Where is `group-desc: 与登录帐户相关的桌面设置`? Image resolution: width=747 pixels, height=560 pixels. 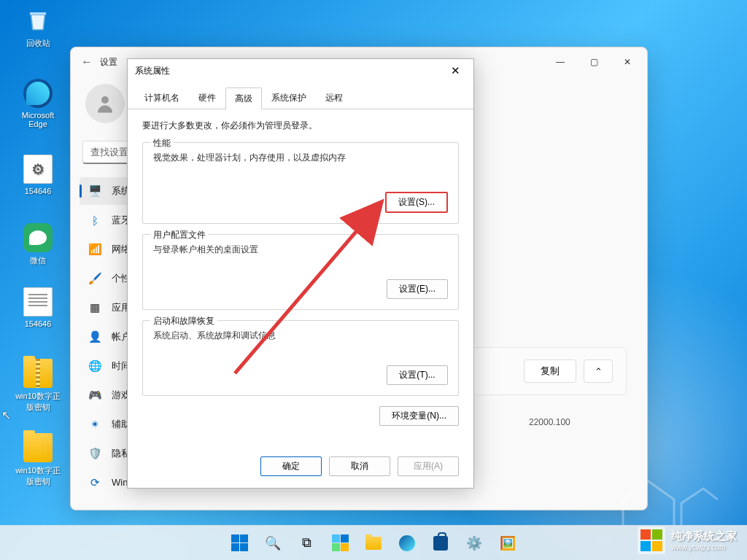 group-desc: 与登录帐户相关的桌面设置 is located at coordinates (301, 249).